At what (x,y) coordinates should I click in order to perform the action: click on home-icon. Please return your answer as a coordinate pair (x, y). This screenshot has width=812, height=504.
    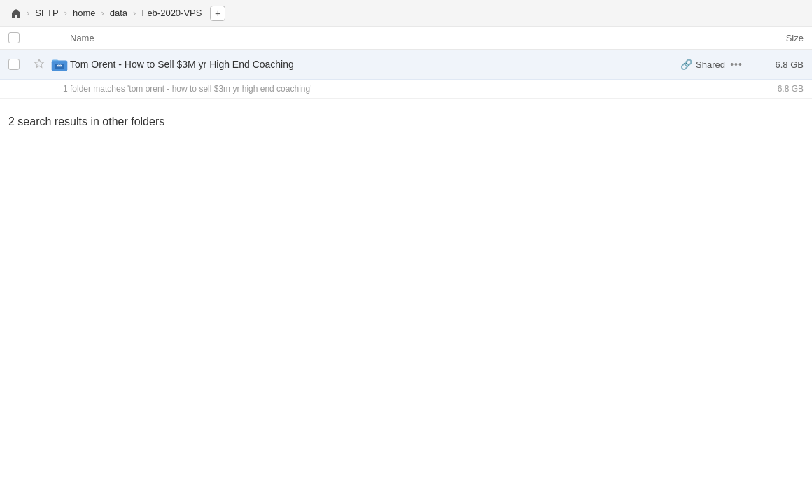
    Looking at the image, I should click on (16, 13).